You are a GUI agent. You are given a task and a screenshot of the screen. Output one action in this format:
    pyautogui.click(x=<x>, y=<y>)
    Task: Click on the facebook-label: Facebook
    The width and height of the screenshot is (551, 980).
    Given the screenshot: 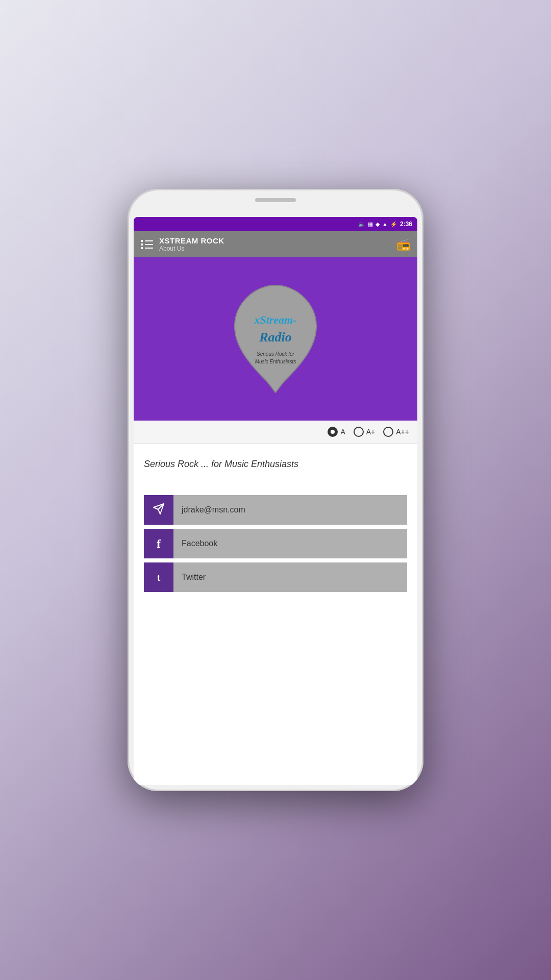 What is the action you would take?
    pyautogui.click(x=199, y=544)
    